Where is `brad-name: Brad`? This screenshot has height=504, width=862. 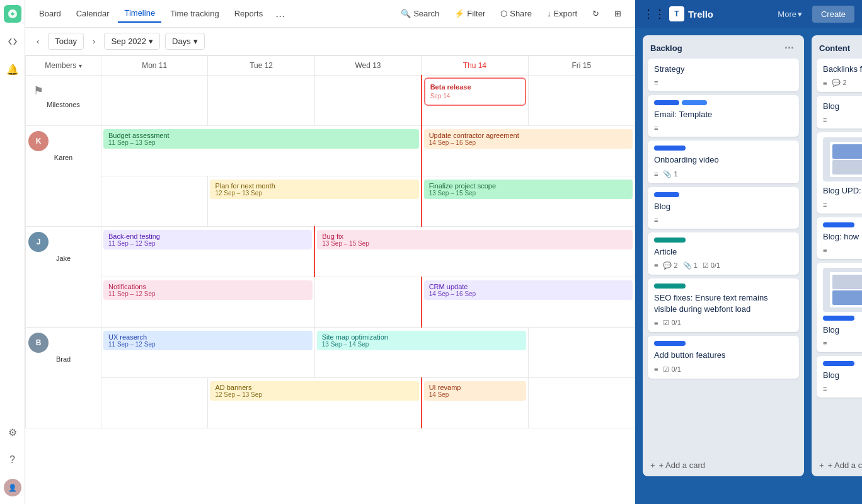
brad-name: Brad is located at coordinates (63, 359).